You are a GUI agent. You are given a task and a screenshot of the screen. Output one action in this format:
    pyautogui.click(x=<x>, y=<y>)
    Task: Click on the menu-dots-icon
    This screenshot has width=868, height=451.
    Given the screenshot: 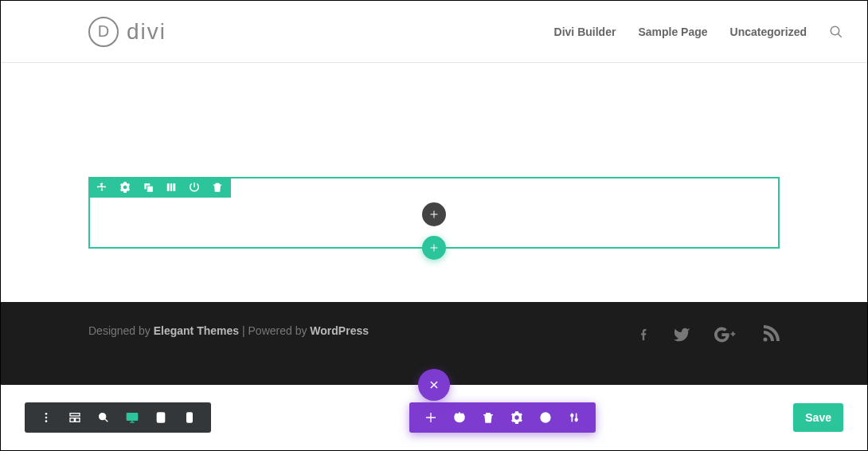 What is the action you would take?
    pyautogui.click(x=46, y=418)
    